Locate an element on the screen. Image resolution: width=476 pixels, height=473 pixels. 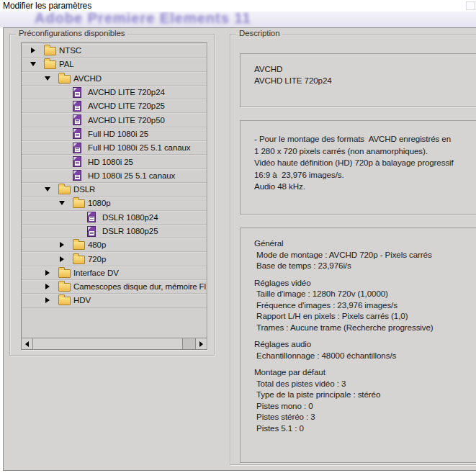
tree-item-label: DSLR 1080p25 is located at coordinates (130, 231).